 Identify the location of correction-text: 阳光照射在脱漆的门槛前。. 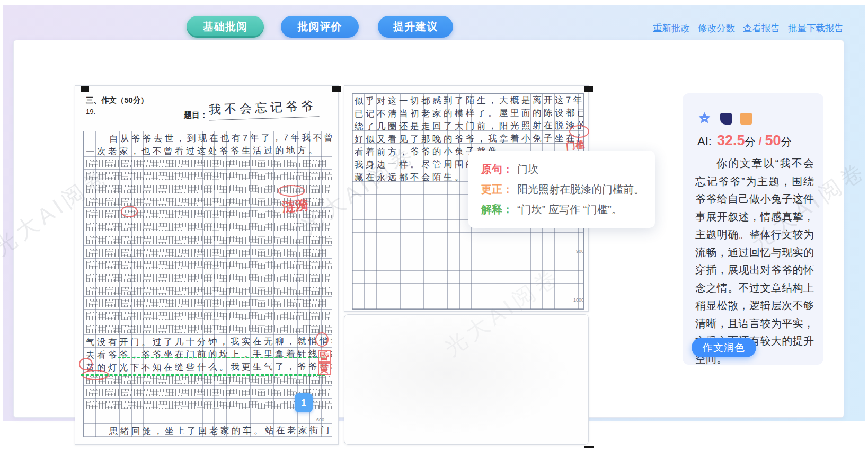
(581, 189).